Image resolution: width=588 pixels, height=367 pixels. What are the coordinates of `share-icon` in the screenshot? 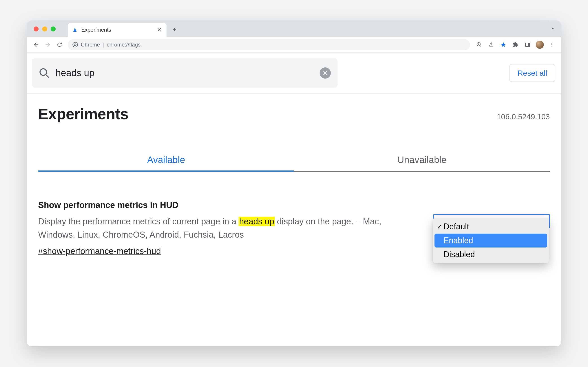 It's located at (491, 45).